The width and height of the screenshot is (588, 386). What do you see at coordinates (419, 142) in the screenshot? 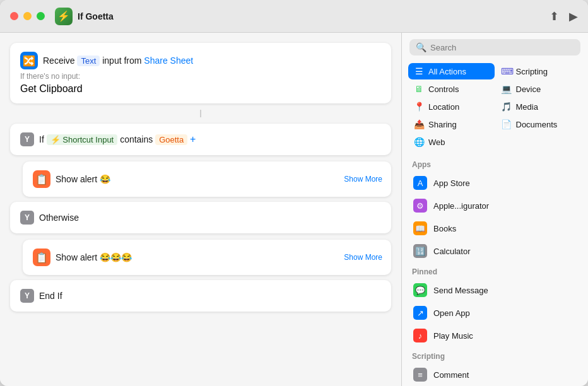
I see `web-icon: 🌐` at bounding box center [419, 142].